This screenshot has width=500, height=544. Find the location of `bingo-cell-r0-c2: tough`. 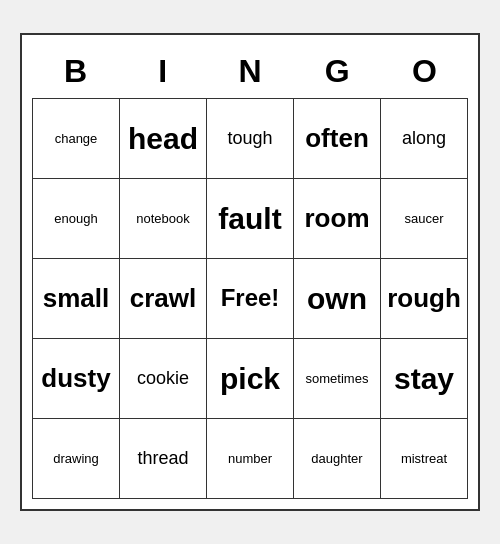

bingo-cell-r0-c2: tough is located at coordinates (250, 139).